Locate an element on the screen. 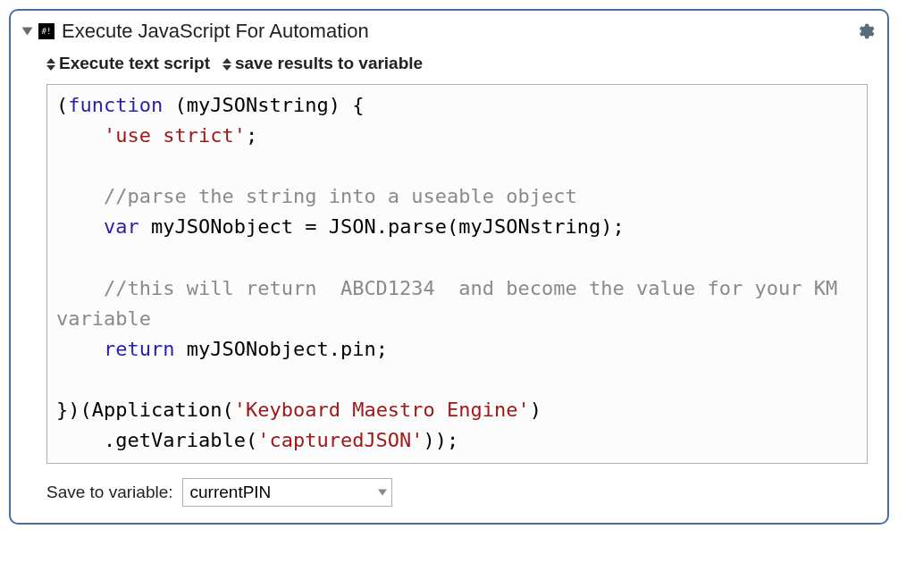  variable-name-field is located at coordinates (288, 492).